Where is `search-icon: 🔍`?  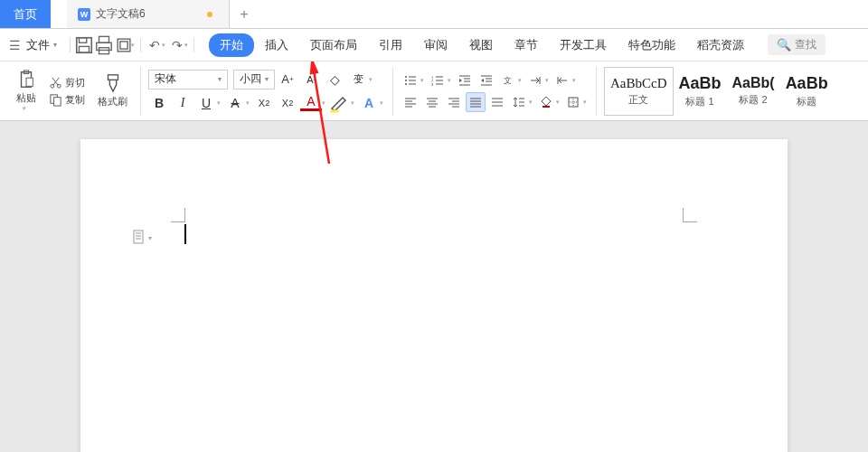 search-icon: 🔍 is located at coordinates (784, 45).